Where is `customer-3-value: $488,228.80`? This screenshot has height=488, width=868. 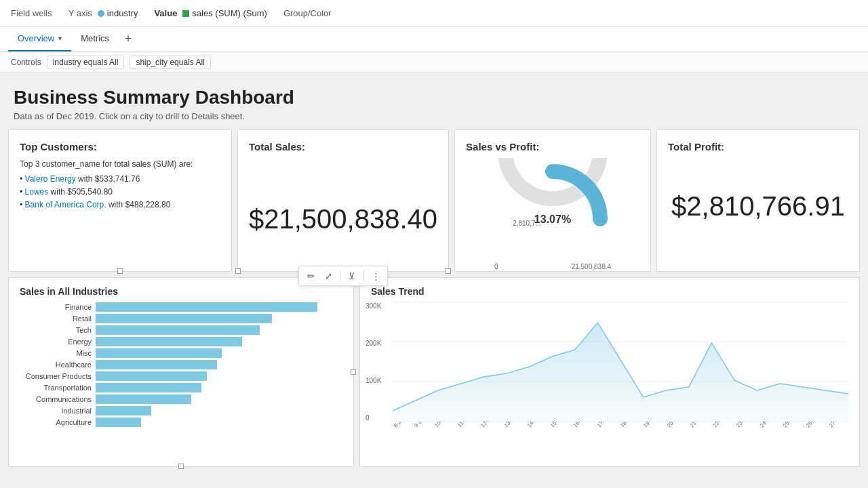 customer-3-value: $488,228.80 is located at coordinates (148, 205).